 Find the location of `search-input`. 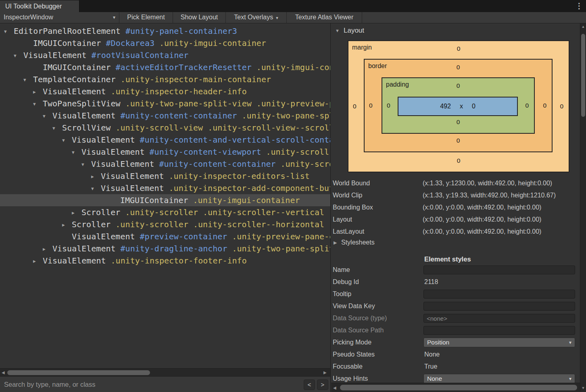

search-input is located at coordinates (148, 384).